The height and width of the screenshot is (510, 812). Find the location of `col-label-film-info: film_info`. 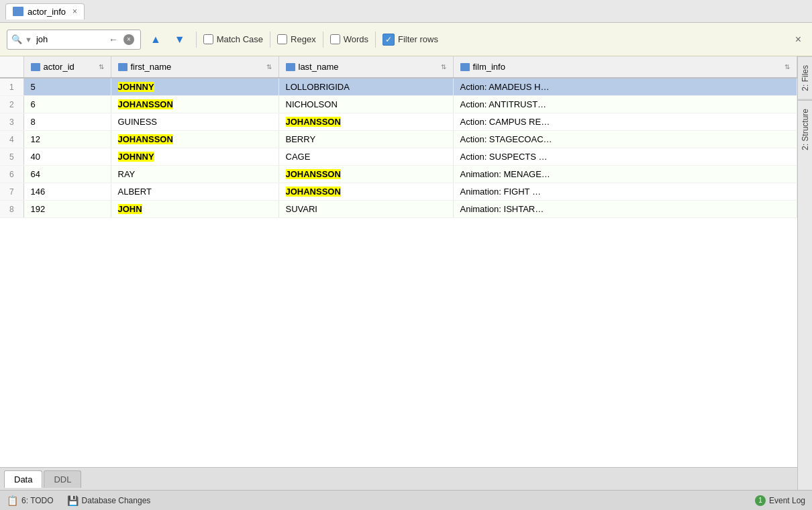

col-label-film-info: film_info is located at coordinates (489, 67).